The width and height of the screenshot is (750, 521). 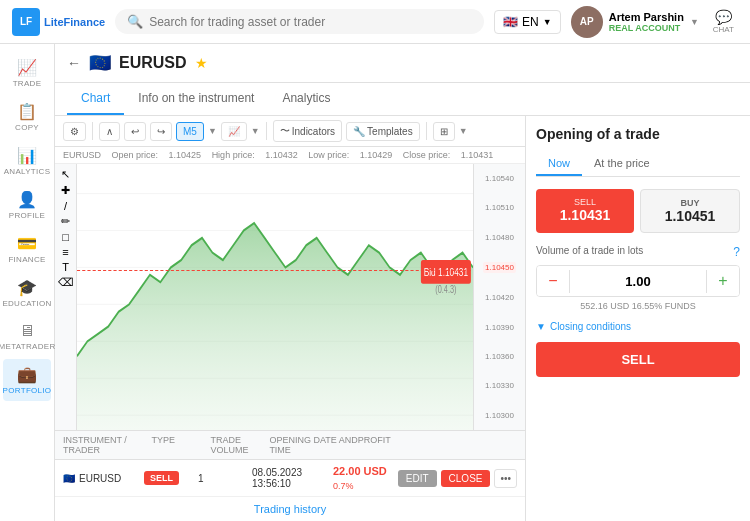 I want to click on bottom-table: INSTRUMENT / TRADER TYPE TRADE VOLUME OP…, so click(x=290, y=476).